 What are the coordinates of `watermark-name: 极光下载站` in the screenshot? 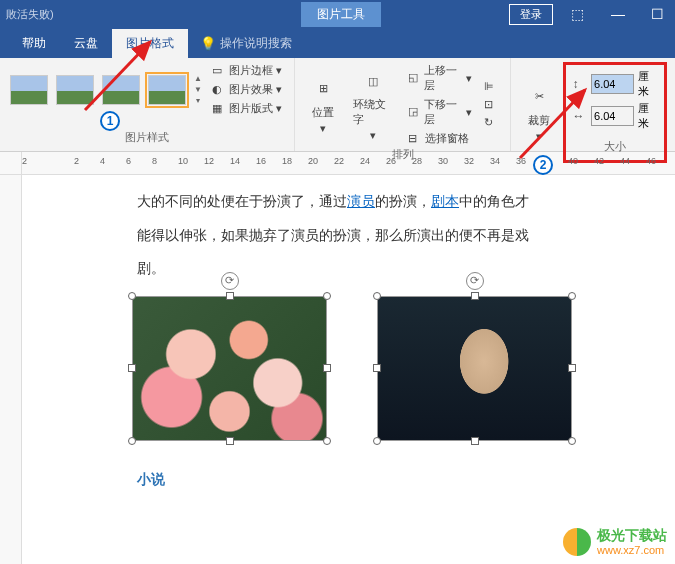 It's located at (632, 536).